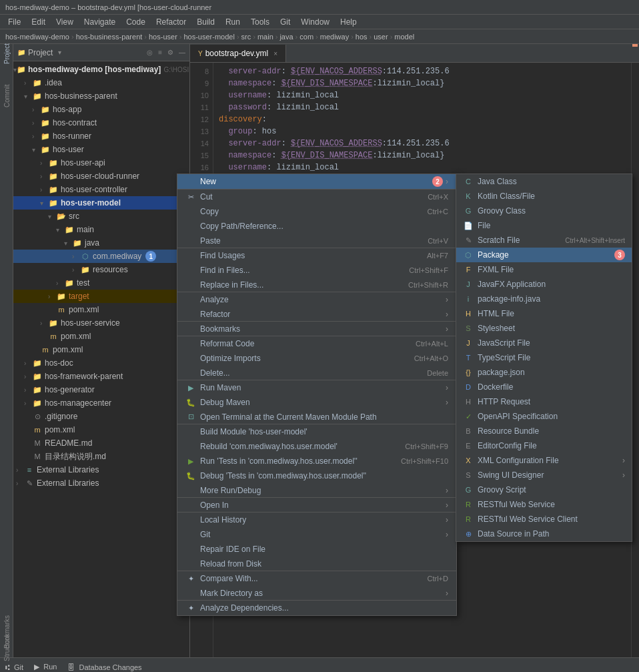 The image size is (639, 672). Describe the element at coordinates (317, 270) in the screenshot. I see `ctx-find-files: Find in Files... Ctrl+Shift+F` at that location.